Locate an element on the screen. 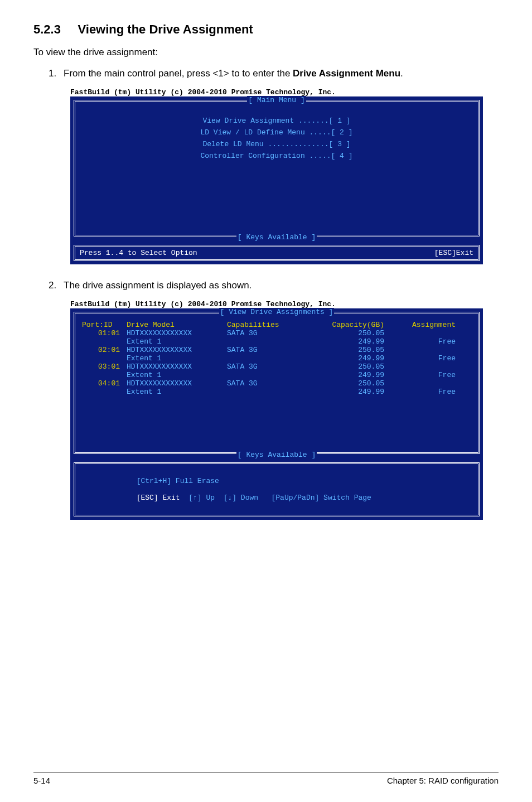  drive-table: Port:ID Drive Model Capabilities Capacit… is located at coordinates (277, 384).